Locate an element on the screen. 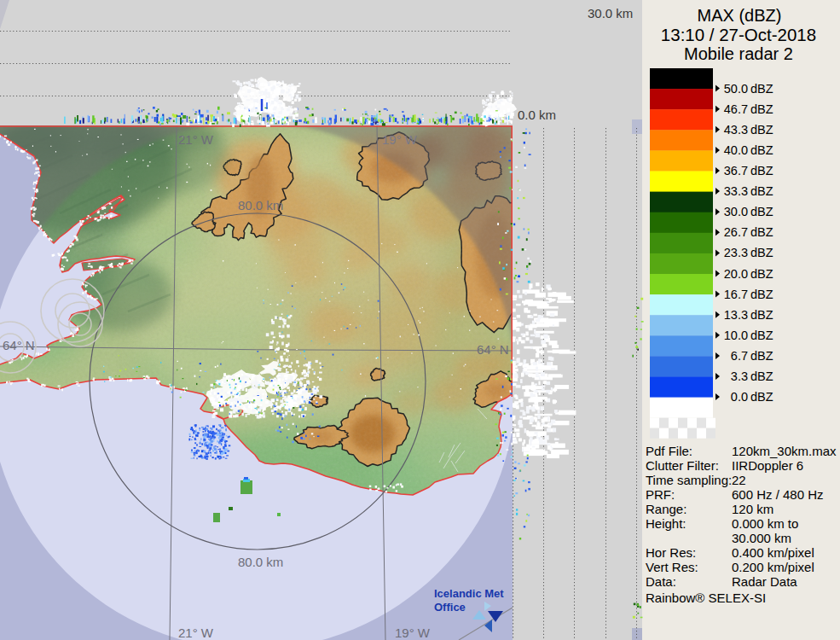 Image resolution: width=840 pixels, height=640 pixels. svg-text: Rainbow® SELEX-SI is located at coordinates (706, 597).